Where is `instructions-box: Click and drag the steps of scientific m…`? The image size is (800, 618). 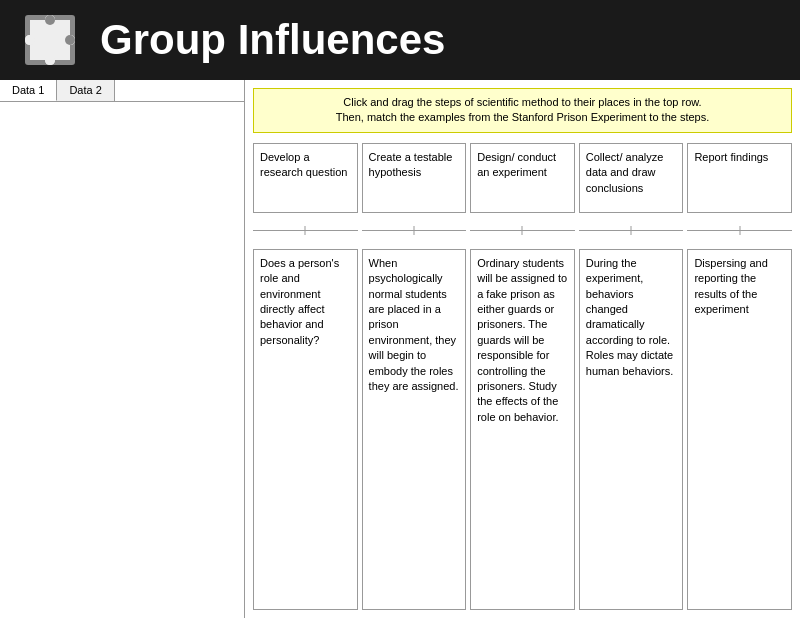 instructions-box: Click and drag the steps of scientific m… is located at coordinates (522, 110).